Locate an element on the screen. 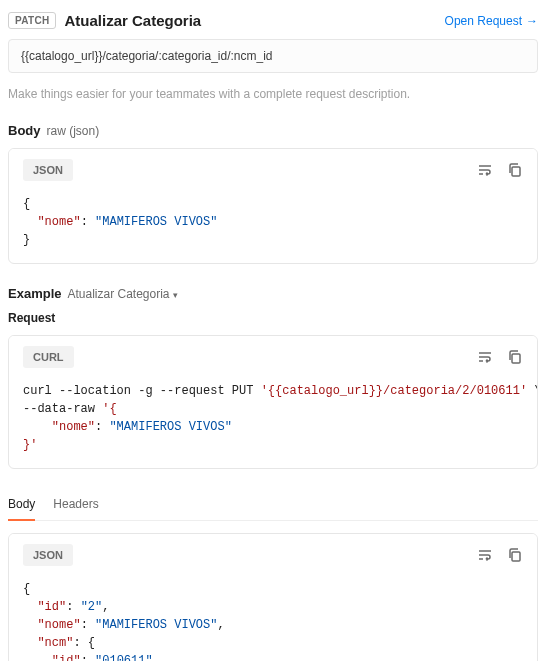 The width and height of the screenshot is (546, 661). example-label: Example is located at coordinates (34, 294).